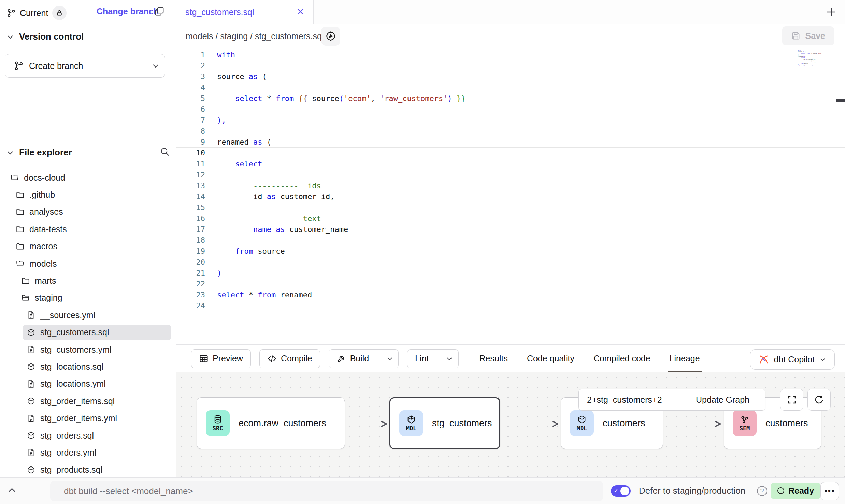  Describe the element at coordinates (511, 55) in the screenshot. I see `code-line-1: 1with` at that location.